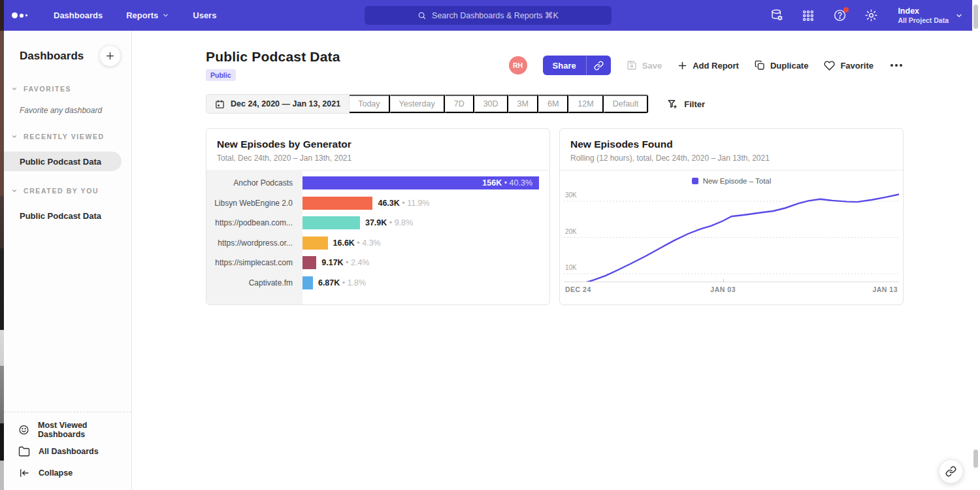  What do you see at coordinates (427, 104) in the screenshot?
I see `date-range-group: Dec 24, 2020 — Jan 13, 2021 TodayYesterd…` at bounding box center [427, 104].